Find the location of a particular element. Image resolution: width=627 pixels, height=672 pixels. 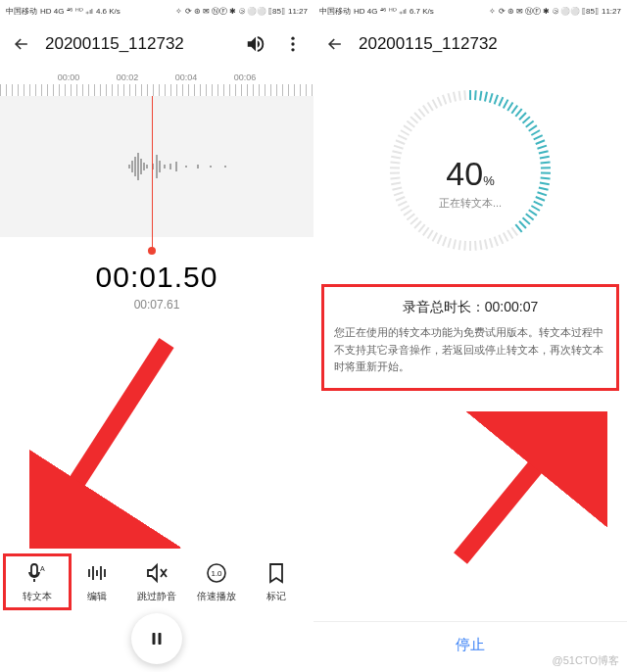

status-bar: 中国移动 HD 4G ⁴⁶ ᴴᴰ ₊ıl 4.6 K/s ✧ ⟳ ⊛ ✉ ⓃⒻ … is located at coordinates (157, 11).